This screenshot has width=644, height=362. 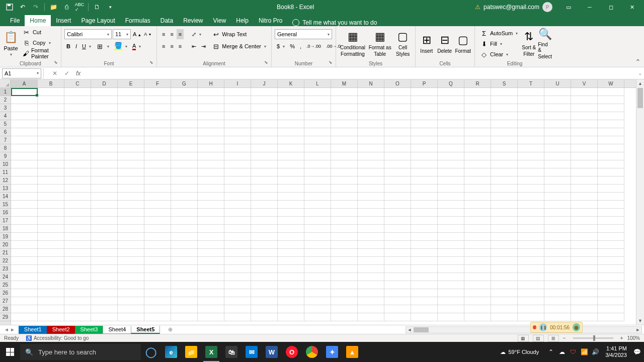 I want to click on fill-button: ⬇Fill▾, so click(x=499, y=44).